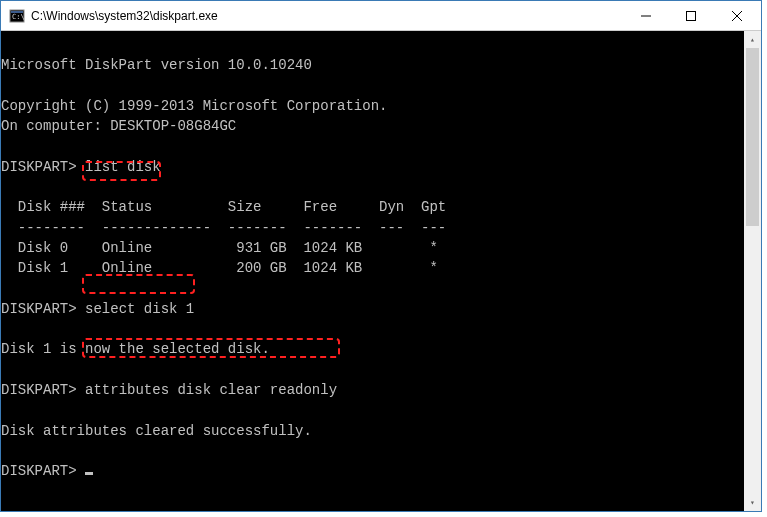 The height and width of the screenshot is (517, 767). Describe the element at coordinates (752, 271) in the screenshot. I see `vertical-scrollbar: ▴ ▾` at that location.